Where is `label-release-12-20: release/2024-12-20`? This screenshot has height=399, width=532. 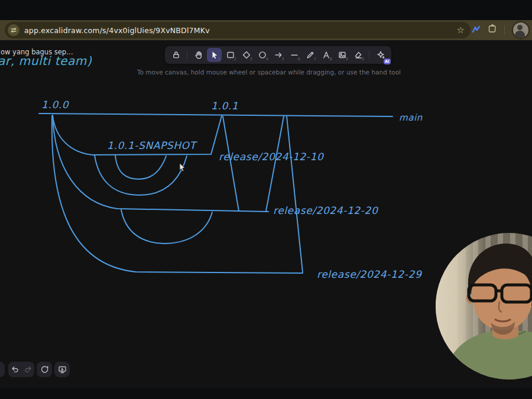
label-release-12-20: release/2024-12-20 is located at coordinates (325, 210).